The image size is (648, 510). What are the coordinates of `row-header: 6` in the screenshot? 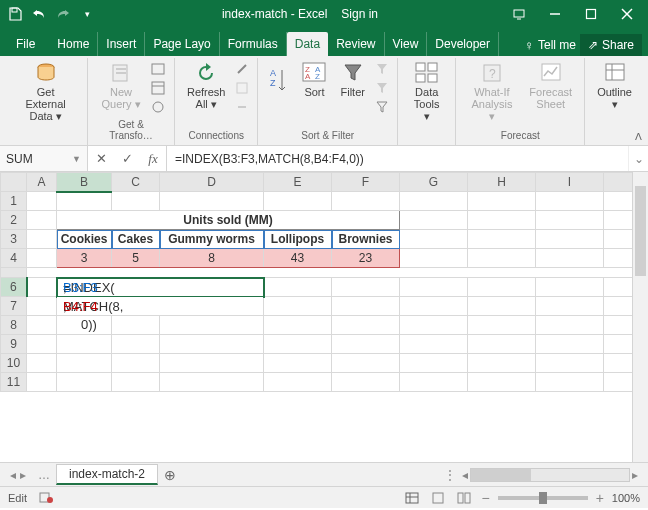 It's located at (14, 288).